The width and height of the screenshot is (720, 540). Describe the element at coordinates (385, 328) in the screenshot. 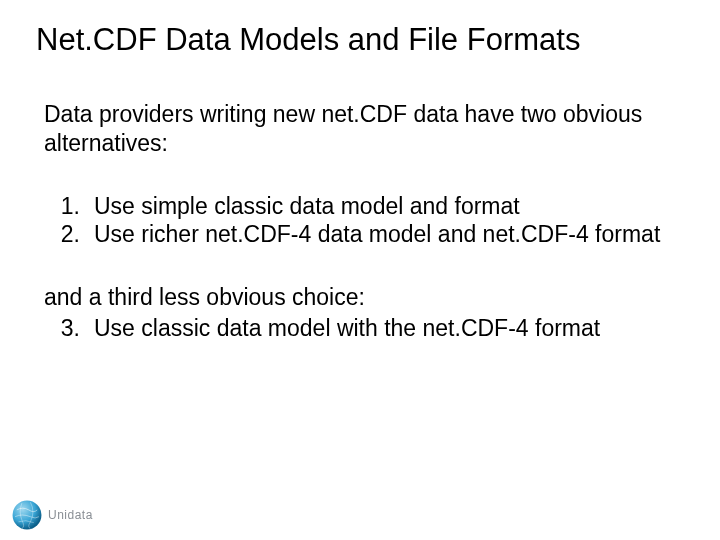

I see `list-text-3: Use classic data model with the net.CDF-…` at that location.